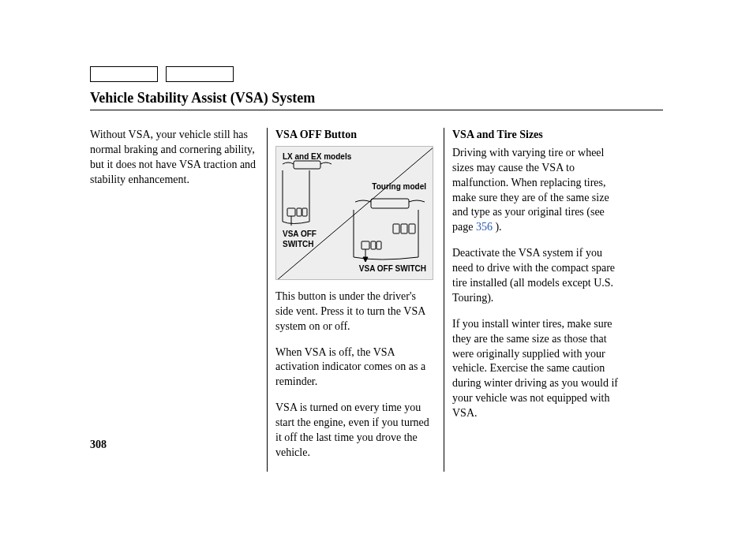 This screenshot has height=560, width=753. What do you see at coordinates (393, 269) in the screenshot?
I see `diagram-label-switch-bottom: VSA OFF SWITCH` at bounding box center [393, 269].